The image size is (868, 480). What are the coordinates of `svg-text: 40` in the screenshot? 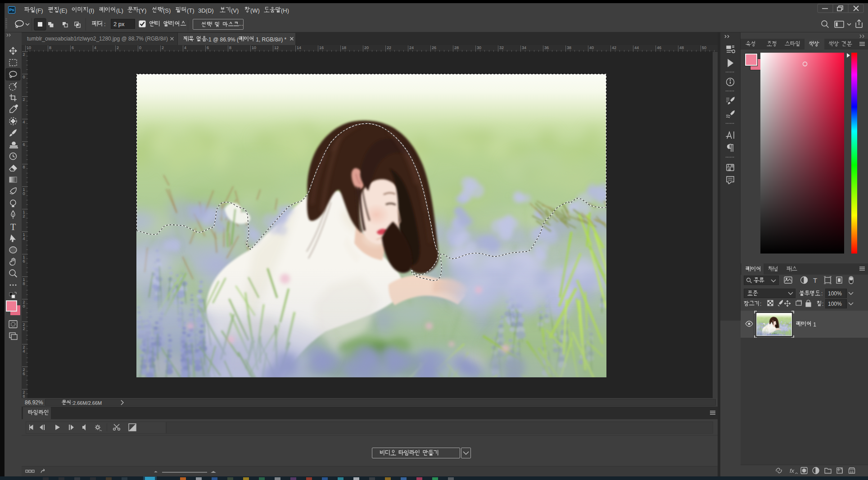 It's located at (592, 48).